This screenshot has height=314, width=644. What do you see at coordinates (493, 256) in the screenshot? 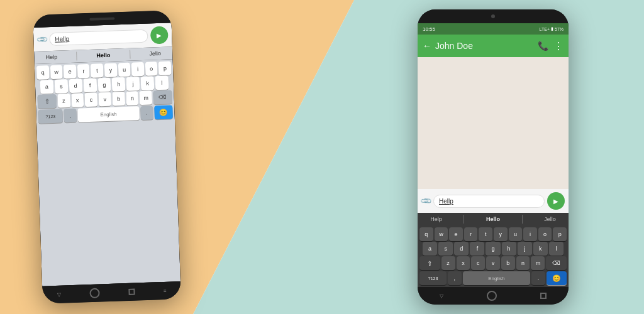
I see `keyboard-right: q w e r t y u i o p a s d f g h j k` at bounding box center [493, 256].